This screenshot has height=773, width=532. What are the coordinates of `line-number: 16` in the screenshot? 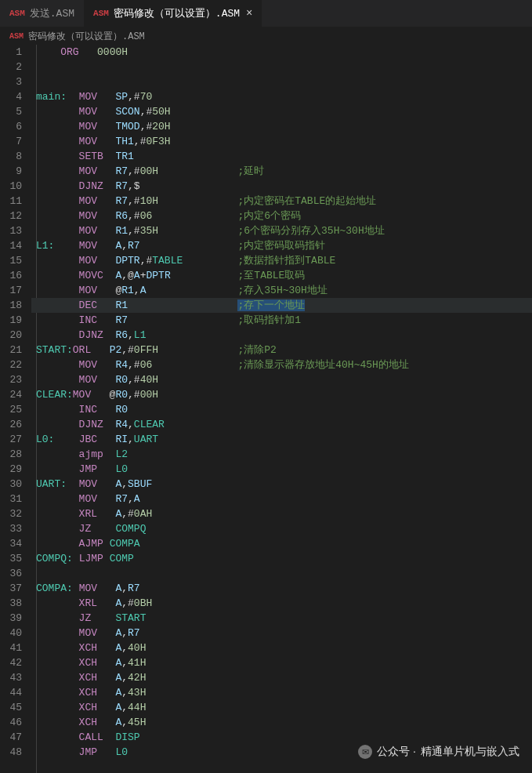 It's located at (11, 276).